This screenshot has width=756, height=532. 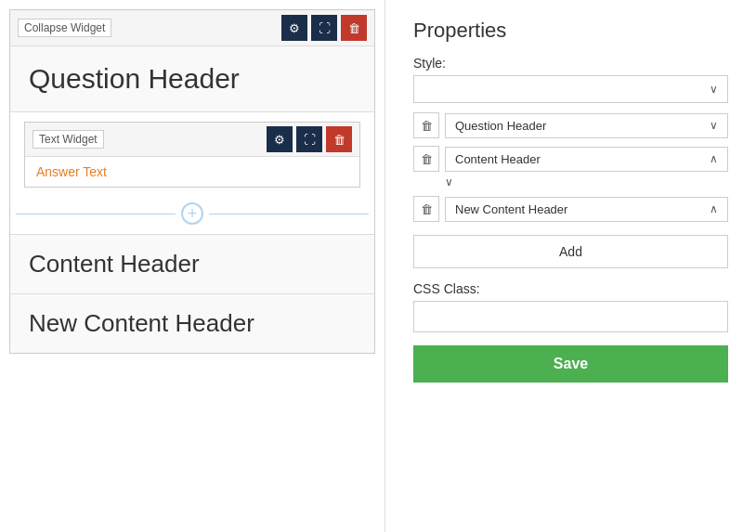 What do you see at coordinates (587, 160) in the screenshot?
I see `style-row-content-header-inner: Content Header ∧` at bounding box center [587, 160].